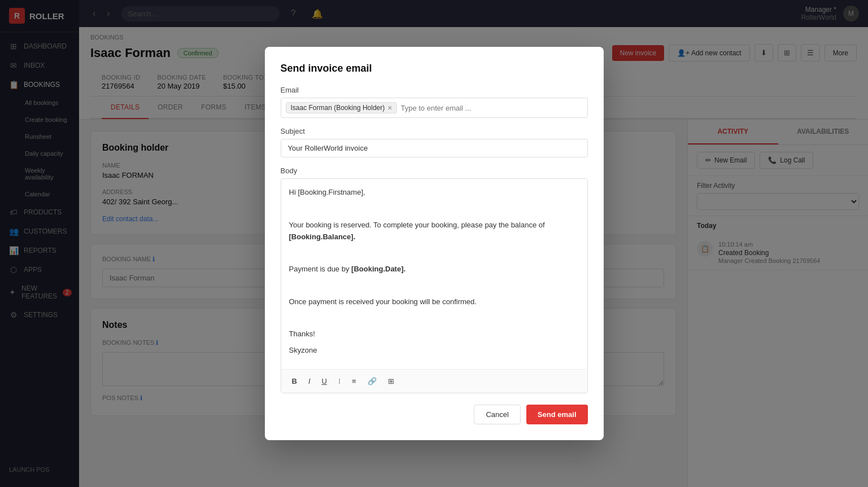  I want to click on subject-form-group: Subject, so click(434, 142).